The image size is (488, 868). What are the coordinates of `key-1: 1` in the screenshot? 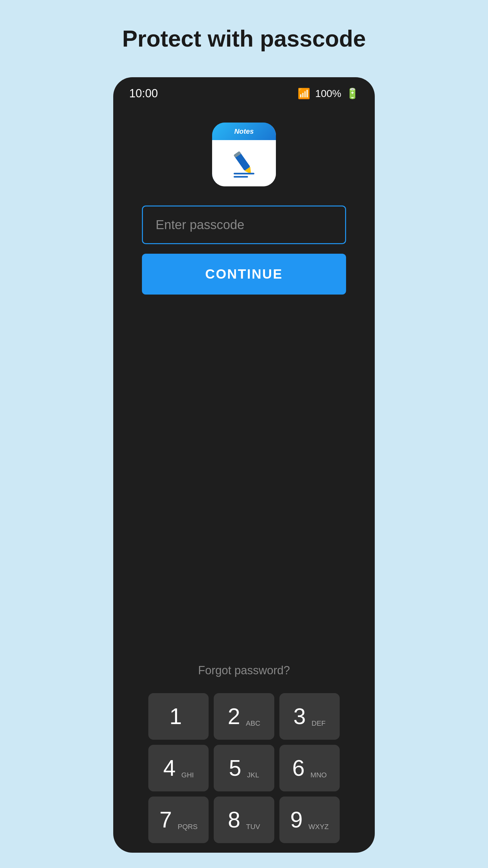 It's located at (178, 716).